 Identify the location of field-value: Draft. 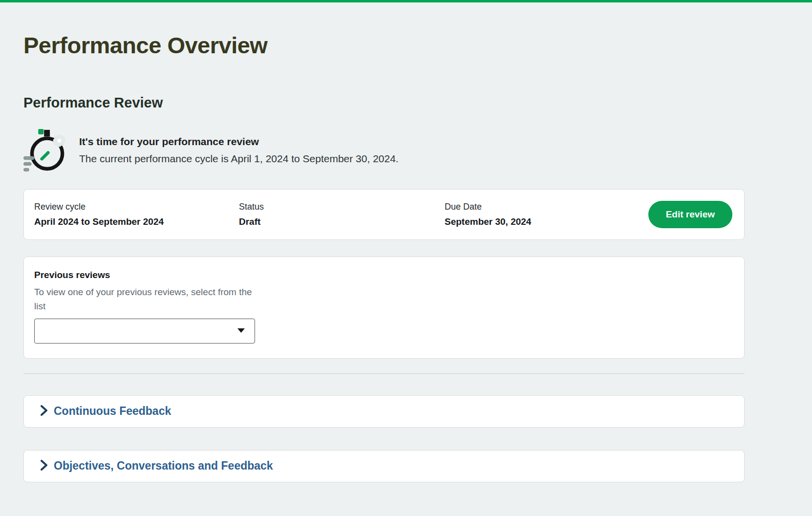
(342, 222).